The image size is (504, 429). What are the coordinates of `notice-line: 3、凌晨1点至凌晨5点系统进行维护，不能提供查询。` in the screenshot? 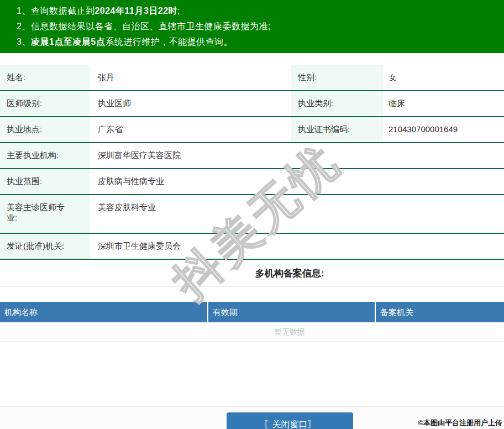 It's located at (260, 42).